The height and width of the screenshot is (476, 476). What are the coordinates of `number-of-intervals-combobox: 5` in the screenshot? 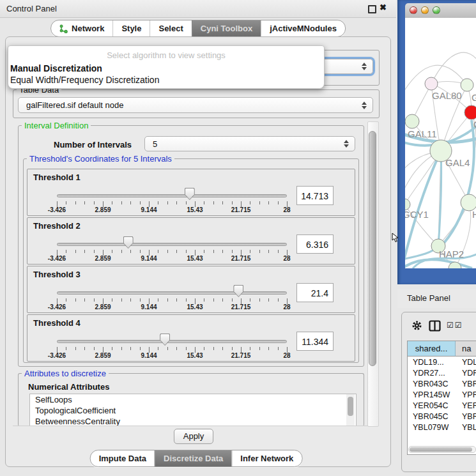 It's located at (250, 144).